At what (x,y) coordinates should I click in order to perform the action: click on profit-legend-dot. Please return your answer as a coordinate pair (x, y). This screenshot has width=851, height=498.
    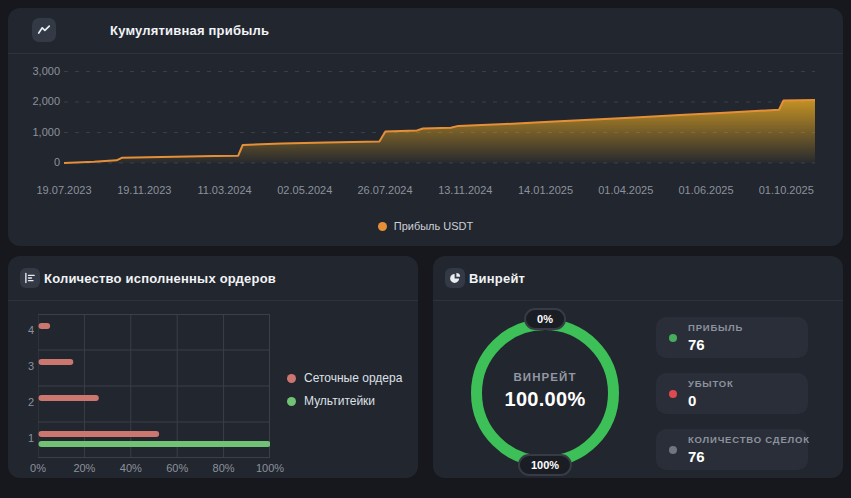
    Looking at the image, I should click on (382, 226).